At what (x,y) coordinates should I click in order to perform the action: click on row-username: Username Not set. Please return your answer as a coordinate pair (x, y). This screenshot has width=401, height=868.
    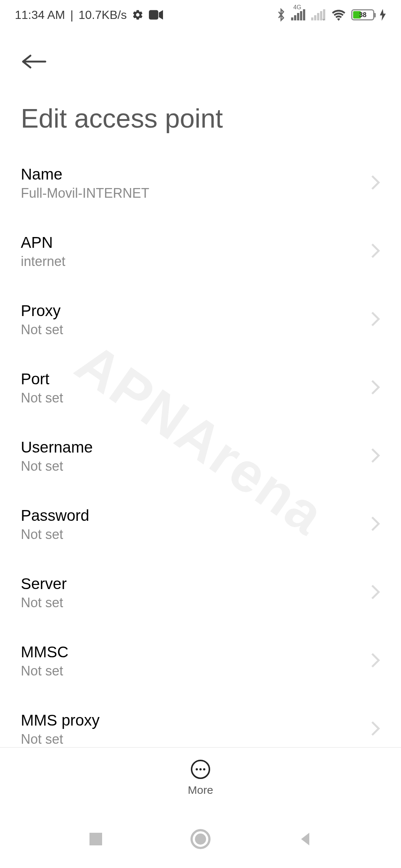
    Looking at the image, I should click on (200, 456).